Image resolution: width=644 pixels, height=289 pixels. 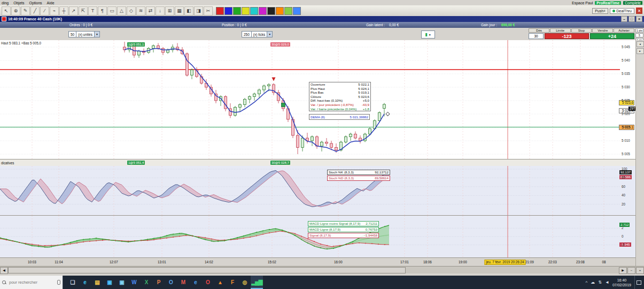 I want to click on buy-button: +24, so click(x=612, y=36).